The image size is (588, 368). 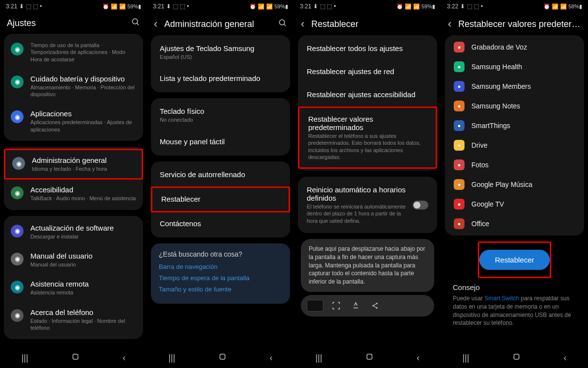 What do you see at coordinates (368, 49) in the screenshot?
I see `settings-row: Restablecer todos los ajustes` at bounding box center [368, 49].